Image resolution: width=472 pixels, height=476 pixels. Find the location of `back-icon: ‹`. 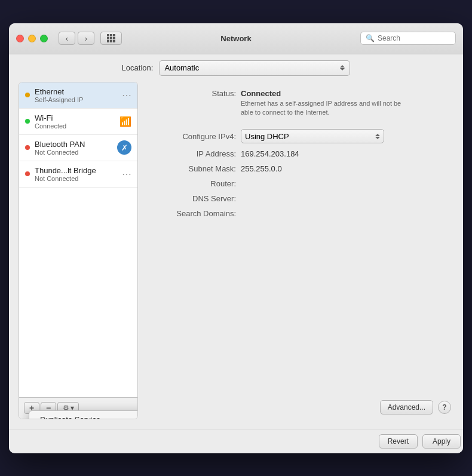

back-icon: ‹ is located at coordinates (67, 38).